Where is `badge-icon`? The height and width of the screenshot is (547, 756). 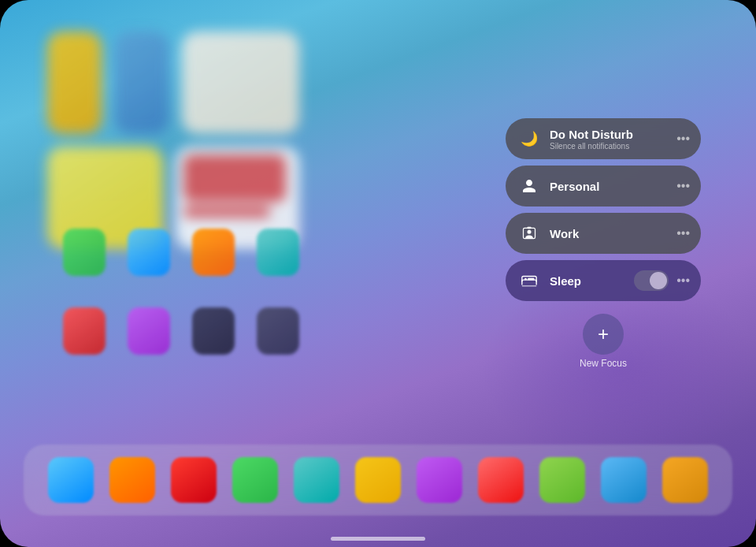 badge-icon is located at coordinates (529, 233).